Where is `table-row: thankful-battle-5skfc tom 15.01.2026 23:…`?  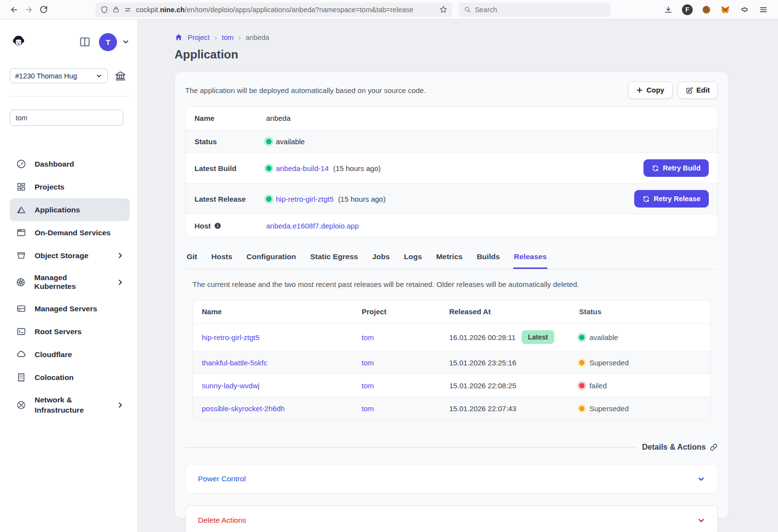 table-row: thankful-battle-5skfc tom 15.01.2026 23:… is located at coordinates (451, 362).